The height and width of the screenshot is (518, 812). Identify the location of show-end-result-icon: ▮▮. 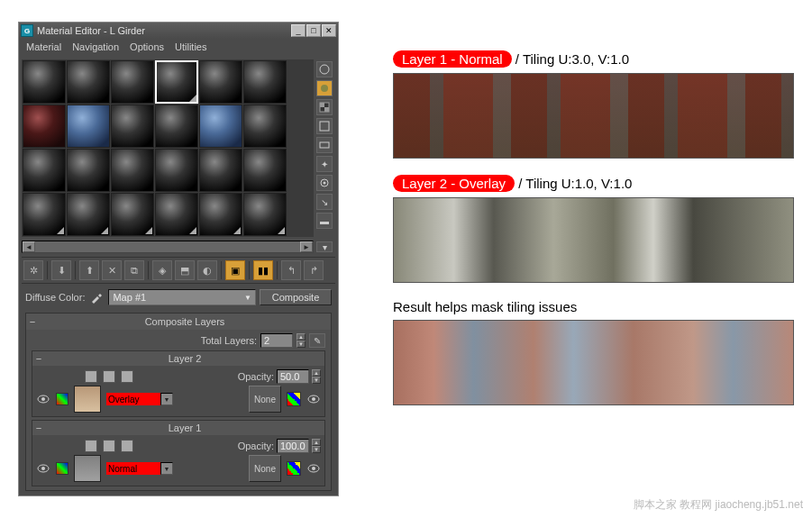
(263, 270).